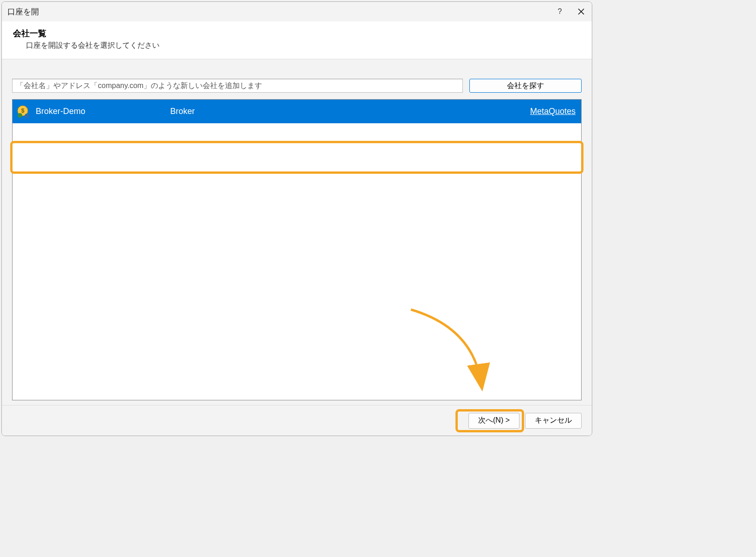 The height and width of the screenshot is (557, 756). Describe the element at coordinates (494, 421) in the screenshot. I see `next-button: 次へ(N) >` at that location.